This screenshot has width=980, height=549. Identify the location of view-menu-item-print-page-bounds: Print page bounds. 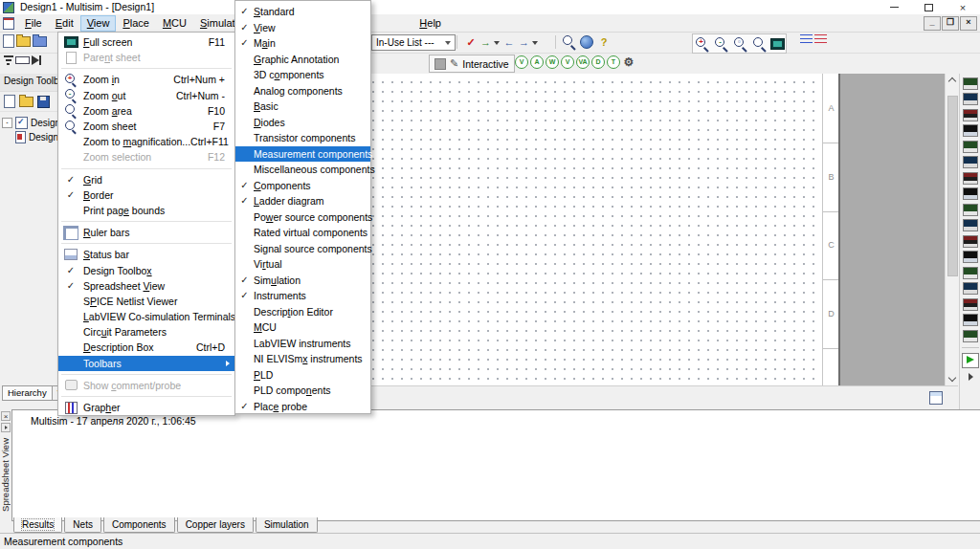
(146, 210).